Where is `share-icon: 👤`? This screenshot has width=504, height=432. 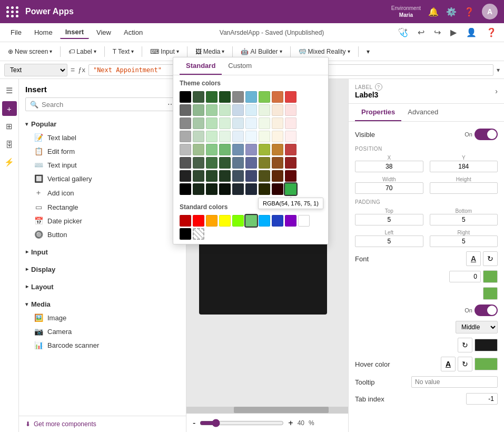 share-icon: 👤 is located at coordinates (471, 33).